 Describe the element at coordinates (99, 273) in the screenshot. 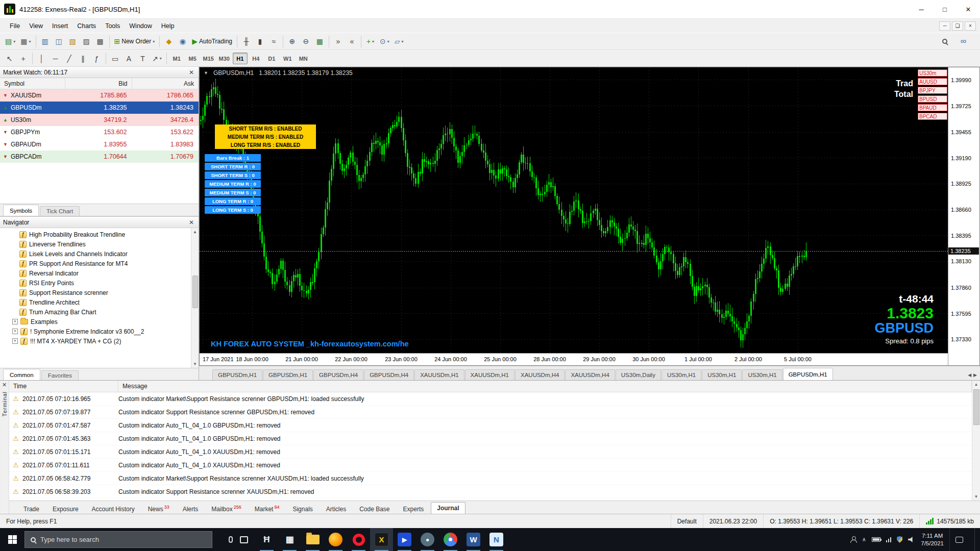

I see `navigator-item: ƒReversal Indicator` at that location.